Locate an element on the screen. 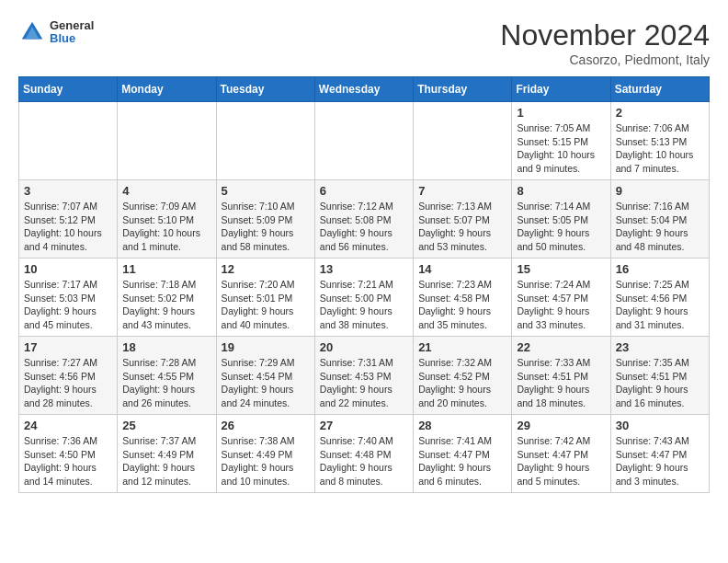 The height and width of the screenshot is (563, 728). day-info: Sunrise: 7:17 AM Sunset: 5:03 PM Dayligh… is located at coordinates (68, 305).